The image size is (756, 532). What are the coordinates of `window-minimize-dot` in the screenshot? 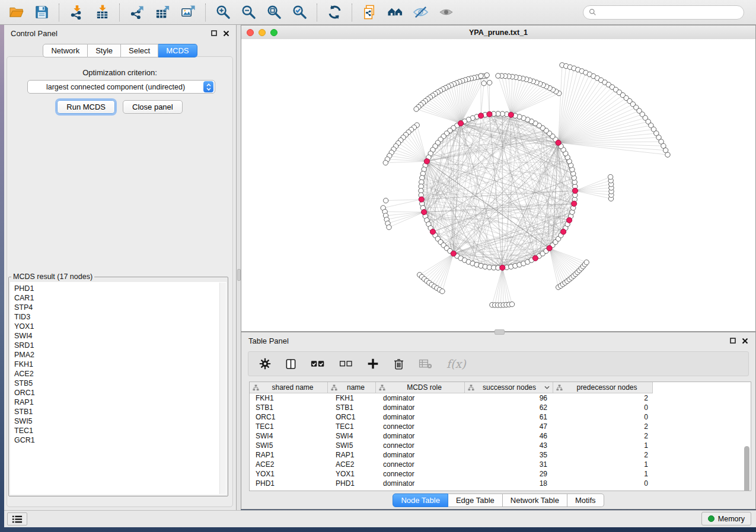 It's located at (262, 33).